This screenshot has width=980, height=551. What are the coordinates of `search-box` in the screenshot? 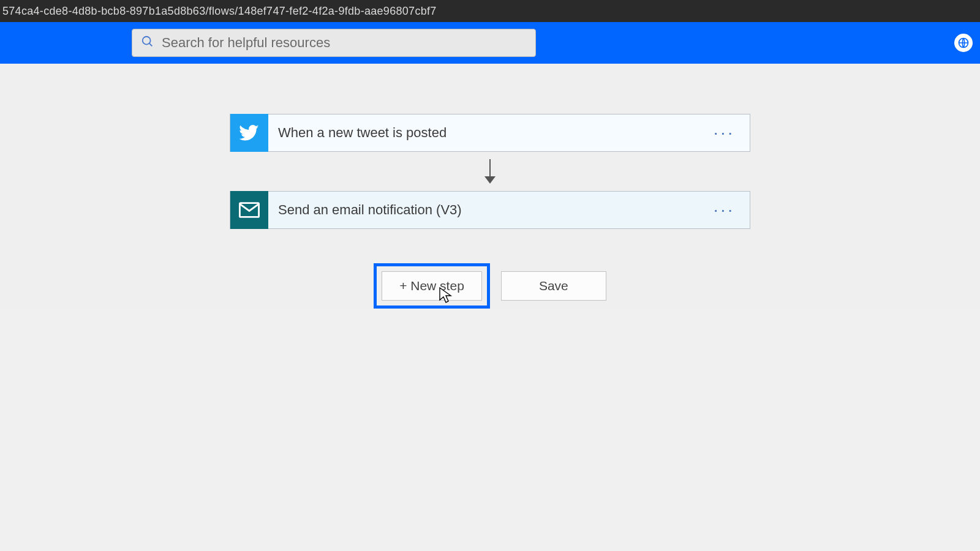 It's located at (334, 43).